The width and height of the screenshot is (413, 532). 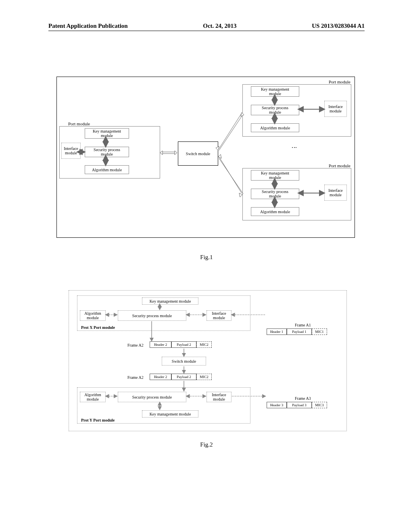 What do you see at coordinates (170, 414) in the screenshot?
I see `key-mgmt-y: Key management module` at bounding box center [170, 414].